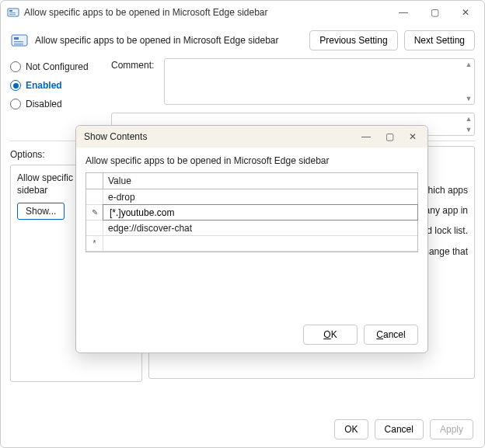 The image size is (485, 448). What do you see at coordinates (95, 213) in the screenshot?
I see `edit-marker-icon: ✎` at bounding box center [95, 213].